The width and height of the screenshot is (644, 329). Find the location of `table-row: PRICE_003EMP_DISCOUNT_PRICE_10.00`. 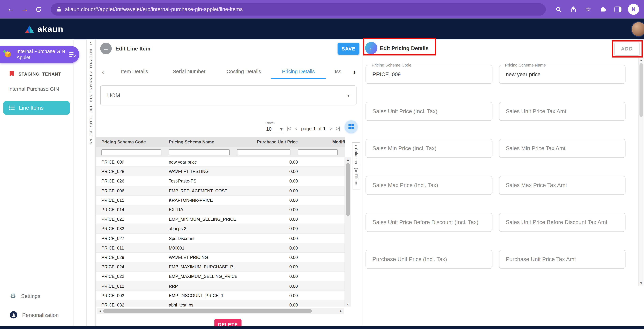

table-row: PRICE_003EMP_DISCOUNT_PRICE_10.00 is located at coordinates (220, 295).